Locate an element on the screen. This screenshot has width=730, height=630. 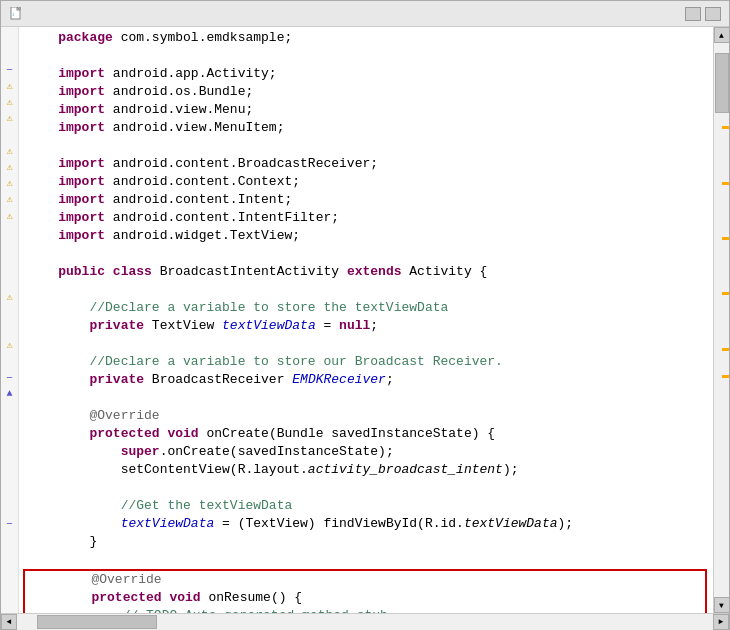
svg-text: J is located at coordinates (13, 14).